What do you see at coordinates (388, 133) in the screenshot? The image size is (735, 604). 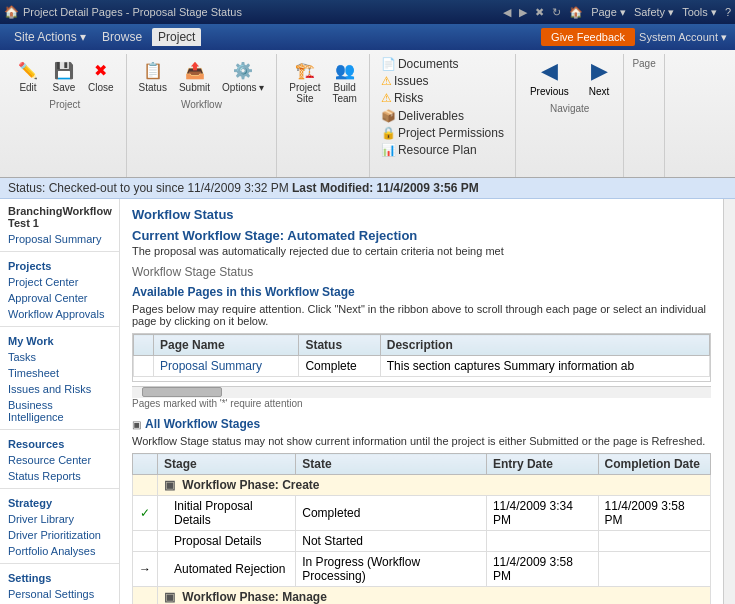 I see `project-permissions-icon: 🔒` at bounding box center [388, 133].